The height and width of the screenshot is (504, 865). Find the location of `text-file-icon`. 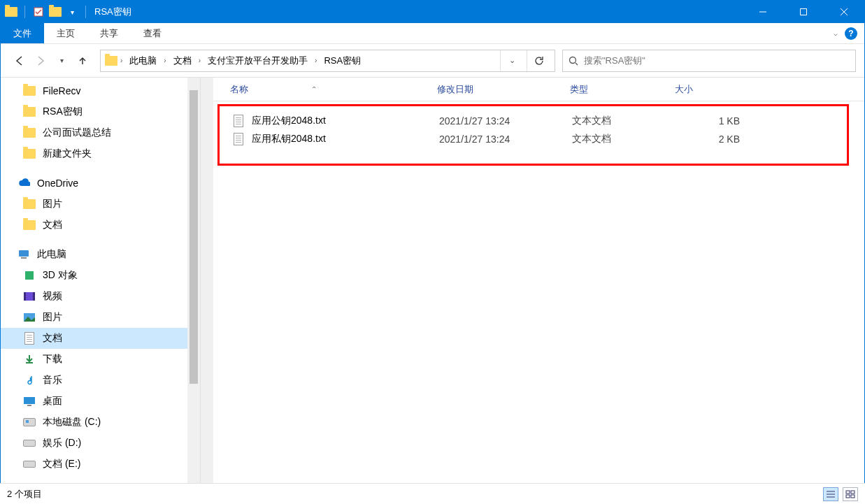

text-file-icon is located at coordinates (238, 139).